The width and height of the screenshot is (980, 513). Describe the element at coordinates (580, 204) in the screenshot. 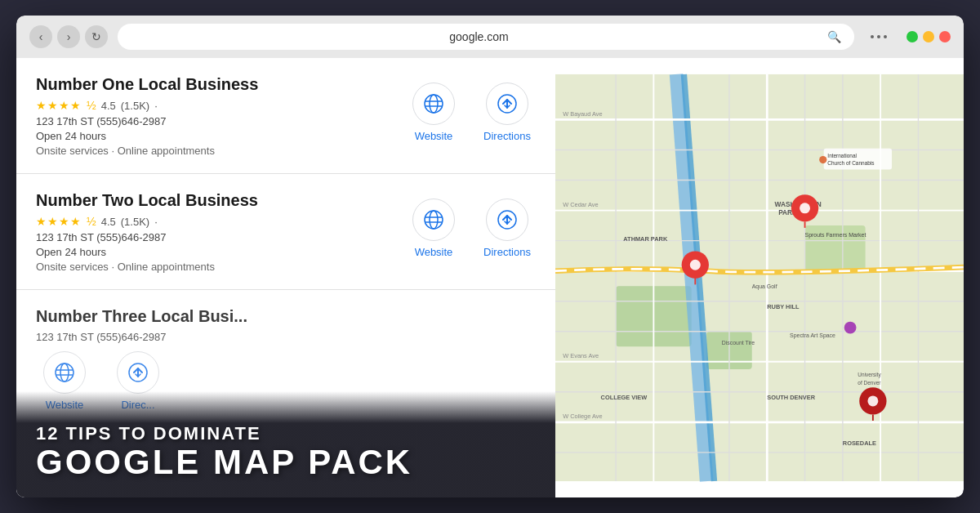

I see `svg-text: W Cedar Ave` at that location.